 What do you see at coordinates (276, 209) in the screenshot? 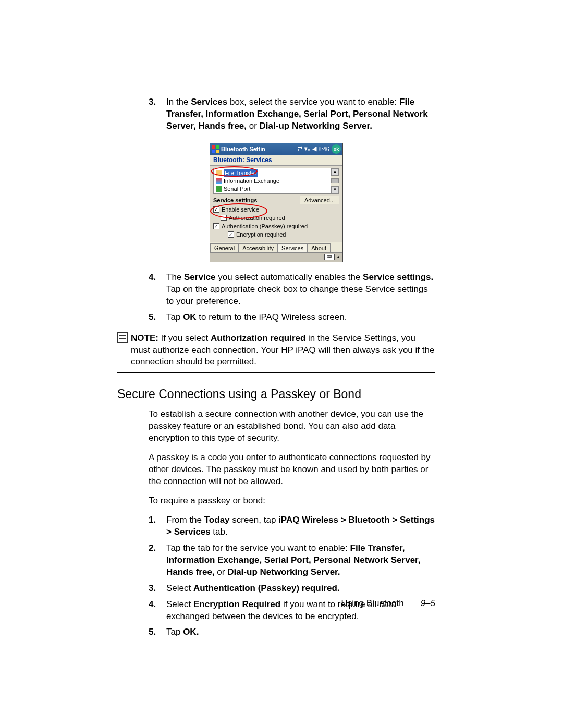
I see `checkbox-enable-service: ✓ Enable service` at bounding box center [276, 209].